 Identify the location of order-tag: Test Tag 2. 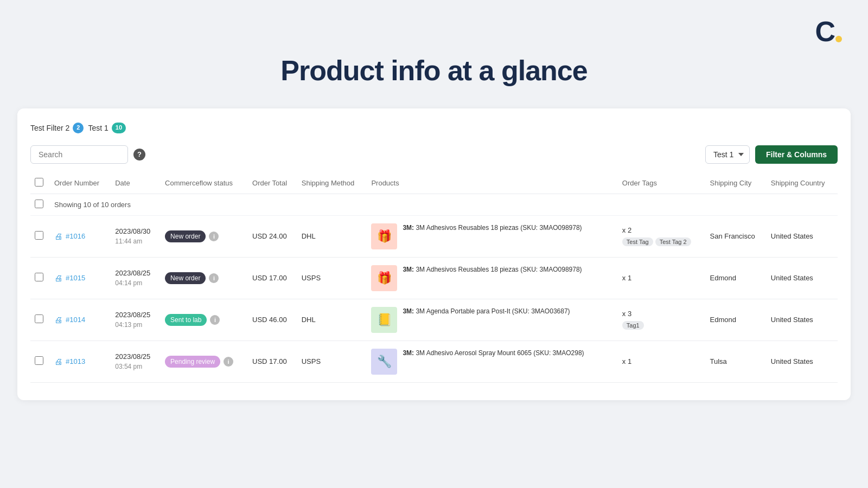
(673, 242).